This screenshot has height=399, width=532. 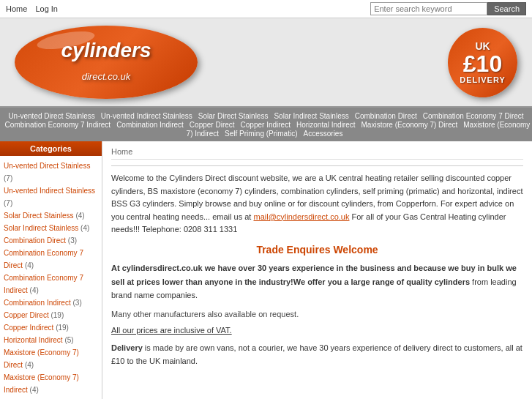 What do you see at coordinates (318, 330) in the screenshot?
I see `vat-notice: All our prices are inclusive of VAT.` at bounding box center [318, 330].